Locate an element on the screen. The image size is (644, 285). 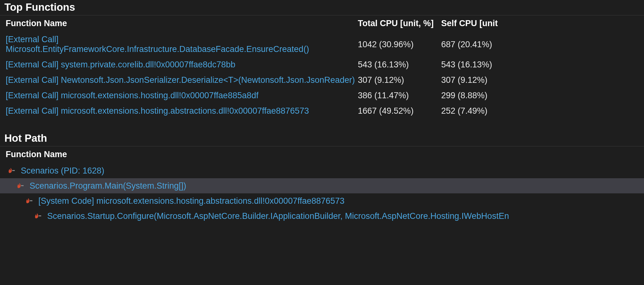
top-functions-title: Top Functions is located at coordinates (322, 8).